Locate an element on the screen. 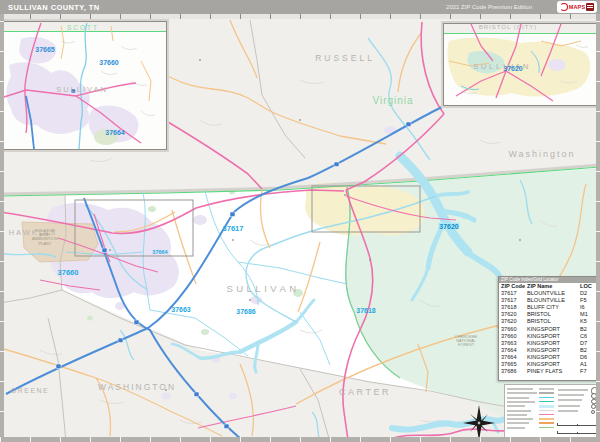  zip-table-row: 37686PINEY FLATSF7 is located at coordinates (550, 372).